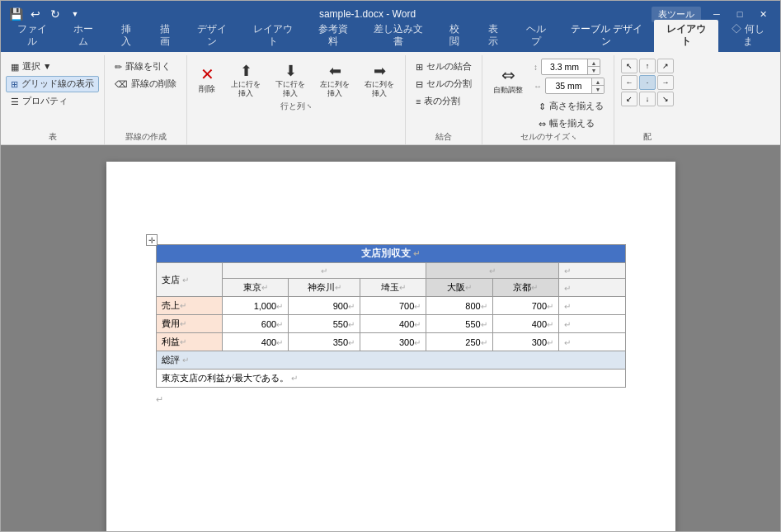 The width and height of the screenshot is (781, 532). I want to click on select-button: ▦ 選択 ▼, so click(53, 67).